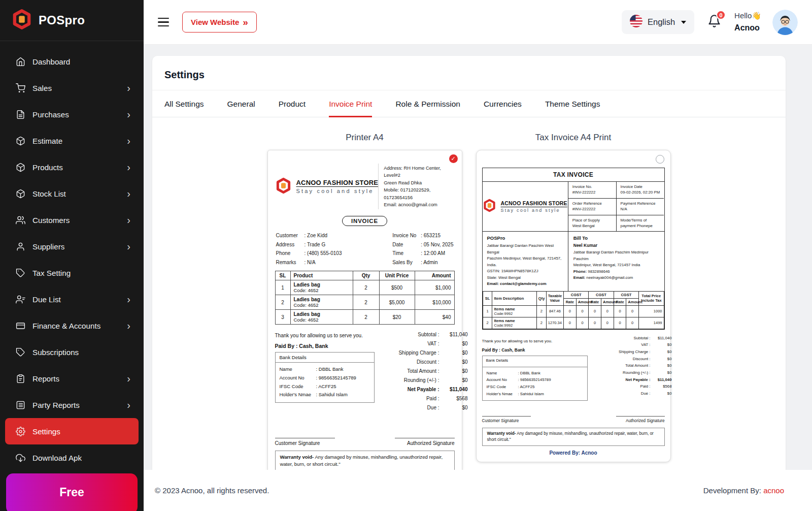  What do you see at coordinates (364, 303) in the screenshot?
I see `table-row: 2 Ladies bagCode: 4652 2 $5,000 $10,000` at bounding box center [364, 303].